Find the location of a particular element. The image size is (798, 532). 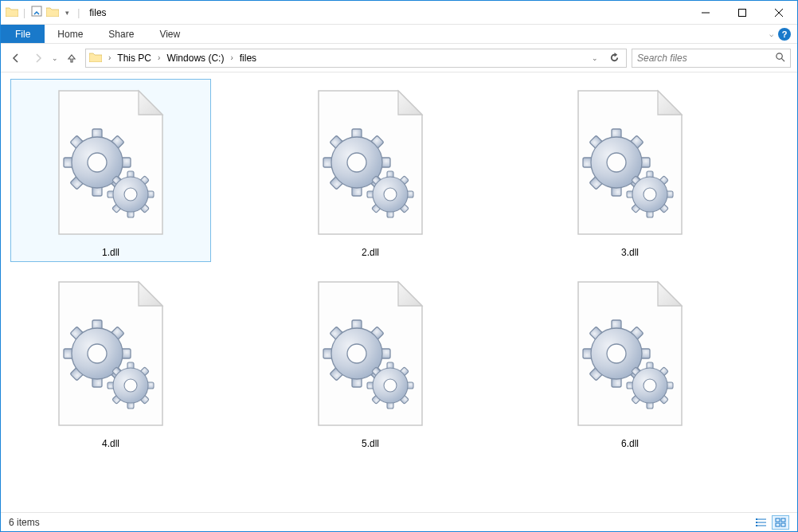

file-name-label: 6.dll is located at coordinates (630, 444).